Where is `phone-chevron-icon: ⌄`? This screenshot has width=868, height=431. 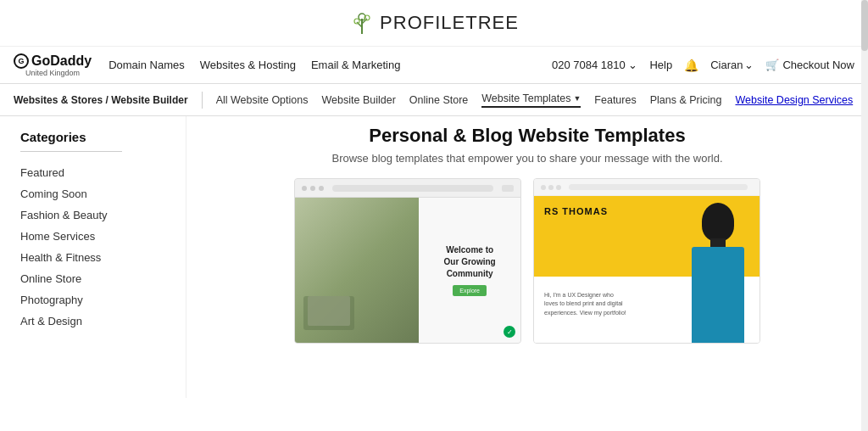 phone-chevron-icon: ⌄ is located at coordinates (632, 64).